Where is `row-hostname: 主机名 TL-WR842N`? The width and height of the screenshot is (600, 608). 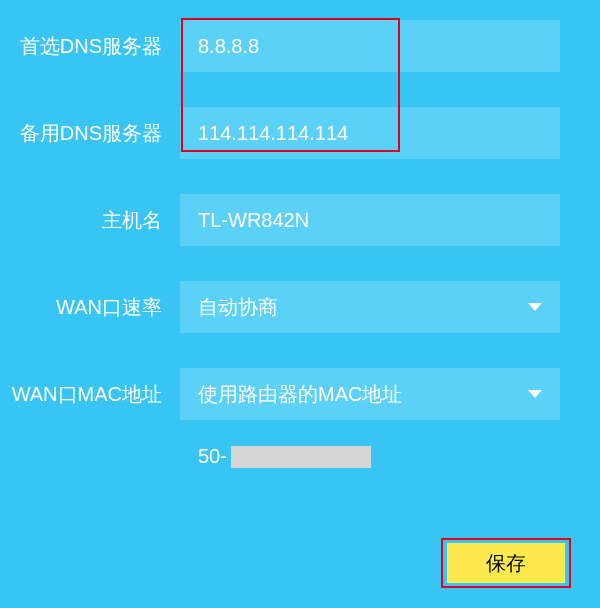 row-hostname: 主机名 TL-WR842N is located at coordinates (300, 220).